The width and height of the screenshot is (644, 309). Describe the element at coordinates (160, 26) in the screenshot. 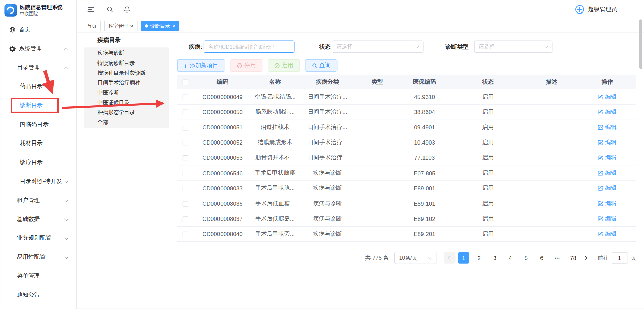

I see `tab: 诊断目录×` at that location.